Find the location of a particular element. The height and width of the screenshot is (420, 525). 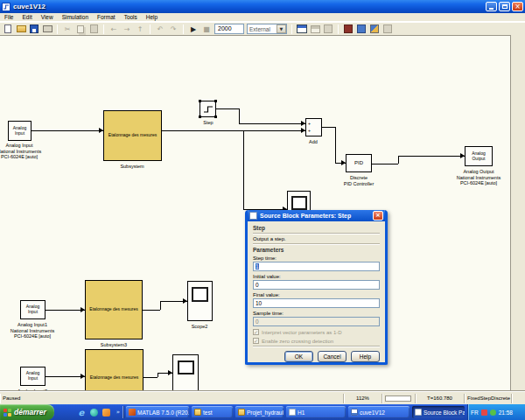

taskbar-button-matlab: MATLAB 7.5.0 (R20... is located at coordinates (158, 412).